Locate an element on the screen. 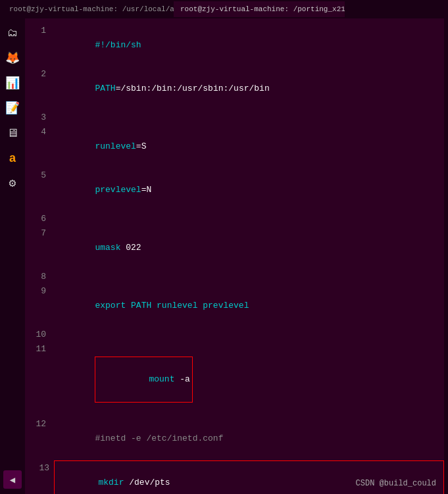  line-content-2: PATH=/sbin:/bin:/usr/sbin:/usr/bin is located at coordinates (247, 89).